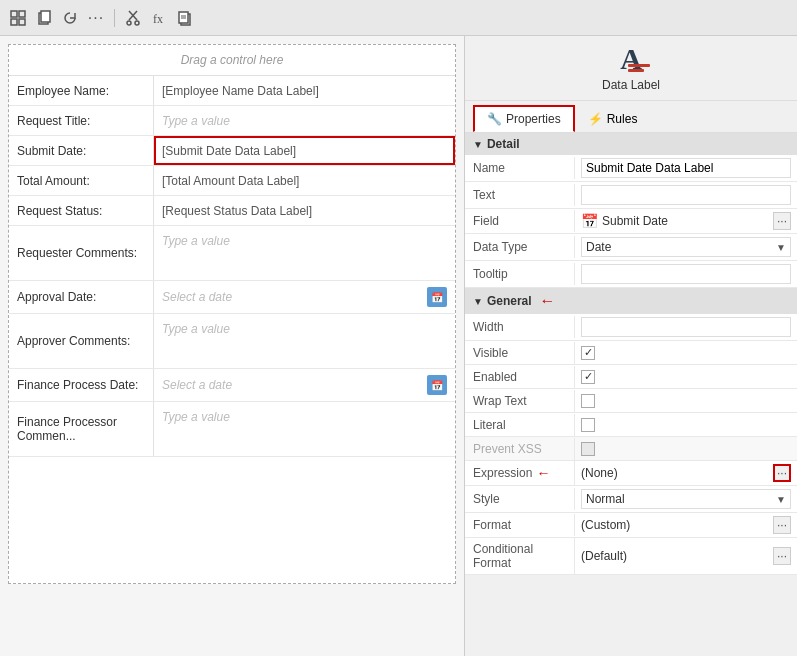  What do you see at coordinates (686, 247) in the screenshot?
I see `prop-select-datatype: Date ▼` at bounding box center [686, 247].